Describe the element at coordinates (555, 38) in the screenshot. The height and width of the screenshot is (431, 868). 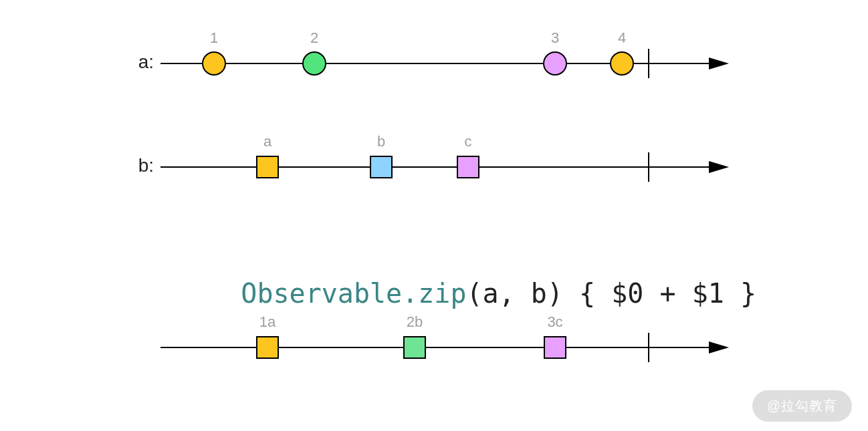
I see `marble-a-2-label: 3` at that location.